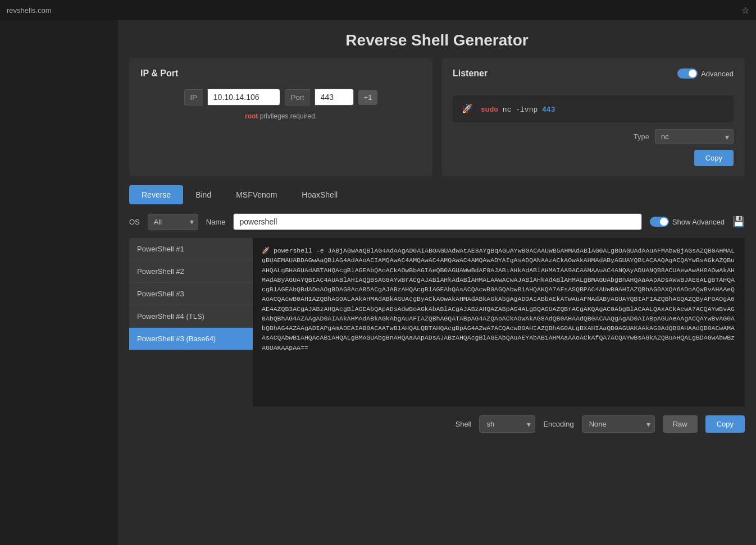 Image resolution: width=756 pixels, height=545 pixels. Describe the element at coordinates (437, 195) in the screenshot. I see `tabs-row: Reverse Bind MSFVenom HoaxShell` at that location.